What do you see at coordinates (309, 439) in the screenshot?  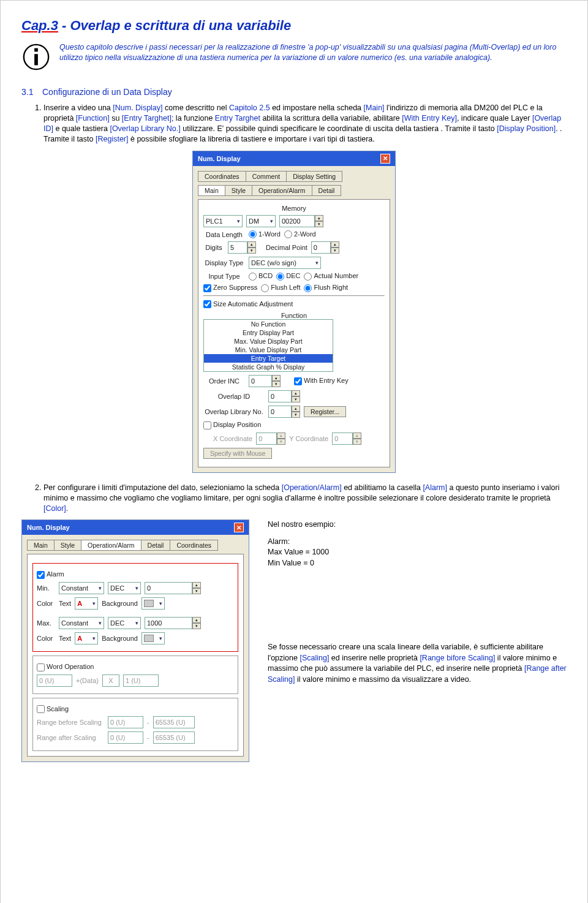 I see `label-y-coord: Y Coordinate` at bounding box center [309, 439].